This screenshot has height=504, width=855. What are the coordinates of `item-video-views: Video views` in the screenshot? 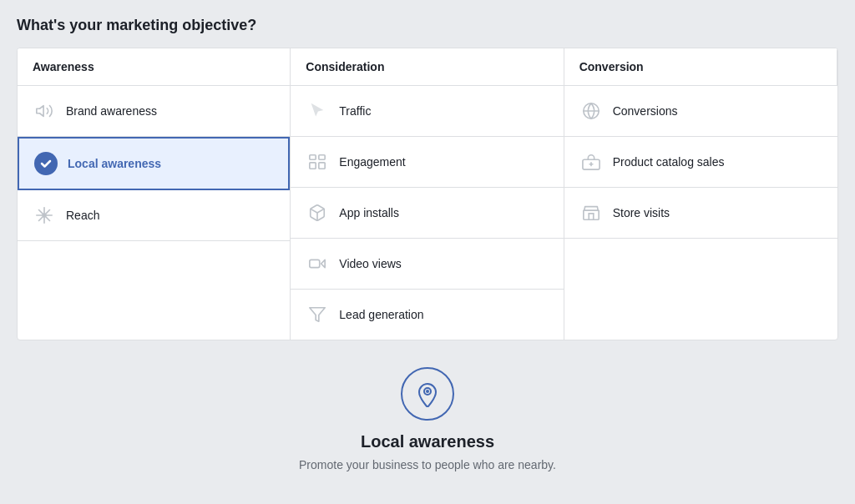 It's located at (427, 264).